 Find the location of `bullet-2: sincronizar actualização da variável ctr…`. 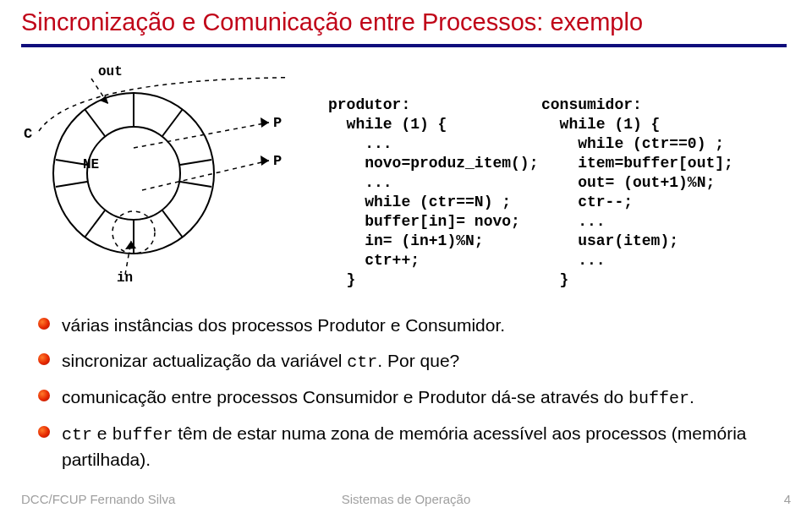

bullet-2: sincronizar actualização da variável ctr… is located at coordinates (410, 362).